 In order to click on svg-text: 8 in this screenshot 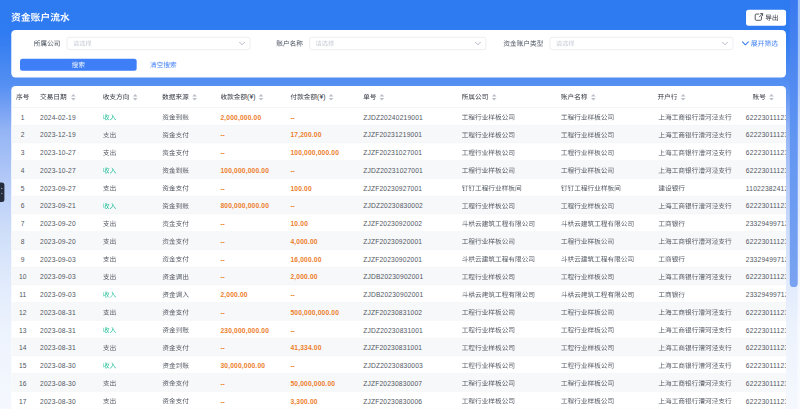, I will do `click(23, 242)`.